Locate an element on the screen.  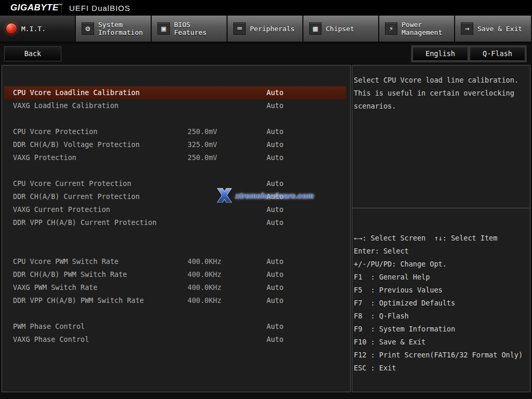
firmware-title: UEFI DualBIOS is located at coordinates (100, 8).